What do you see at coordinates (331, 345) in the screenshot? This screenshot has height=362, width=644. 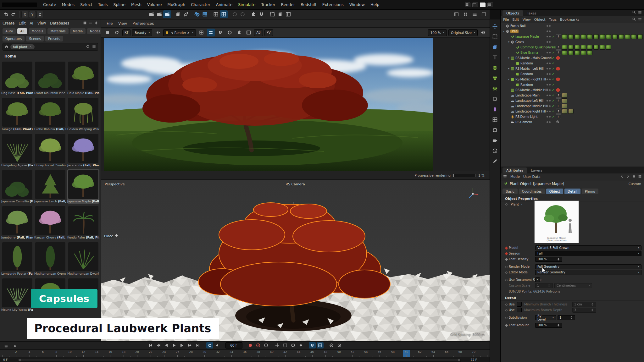 I see `minus-circle-button` at bounding box center [331, 345].